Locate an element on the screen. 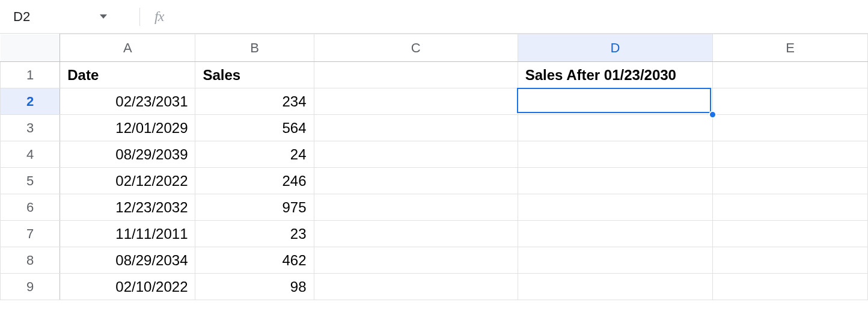  col-header-C: C is located at coordinates (416, 48).